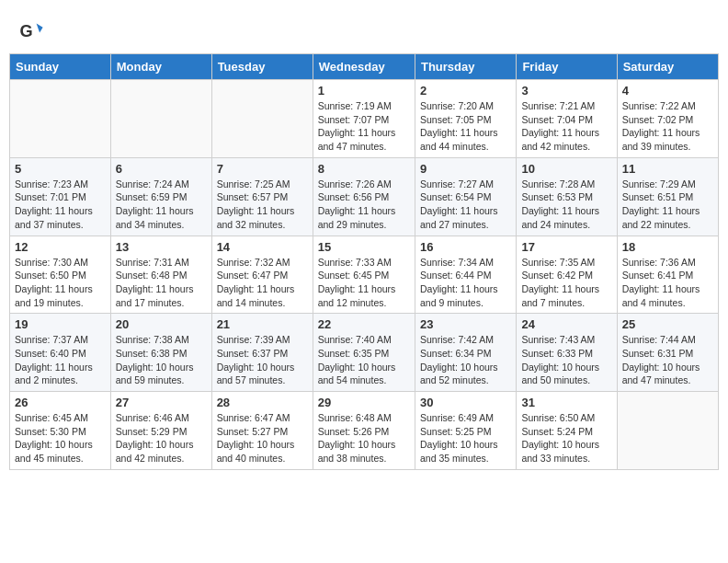 This screenshot has height=563, width=728. What do you see at coordinates (566, 67) in the screenshot?
I see `col-header-friday: Friday` at bounding box center [566, 67].